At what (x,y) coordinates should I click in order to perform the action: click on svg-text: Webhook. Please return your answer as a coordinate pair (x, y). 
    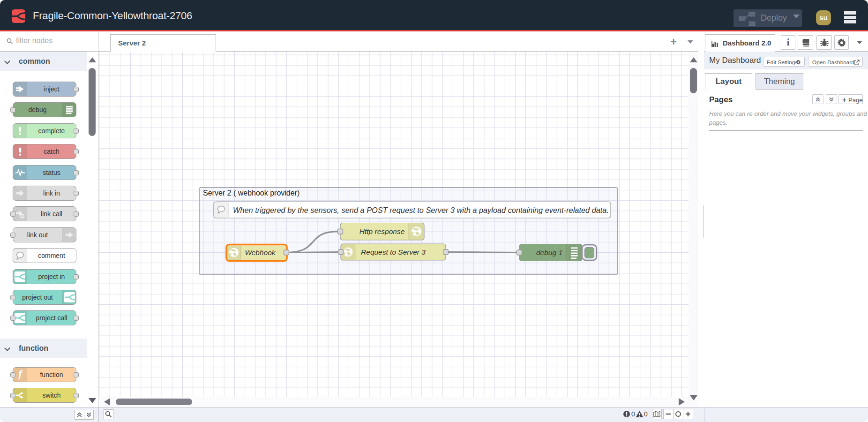
    Looking at the image, I should click on (260, 252).